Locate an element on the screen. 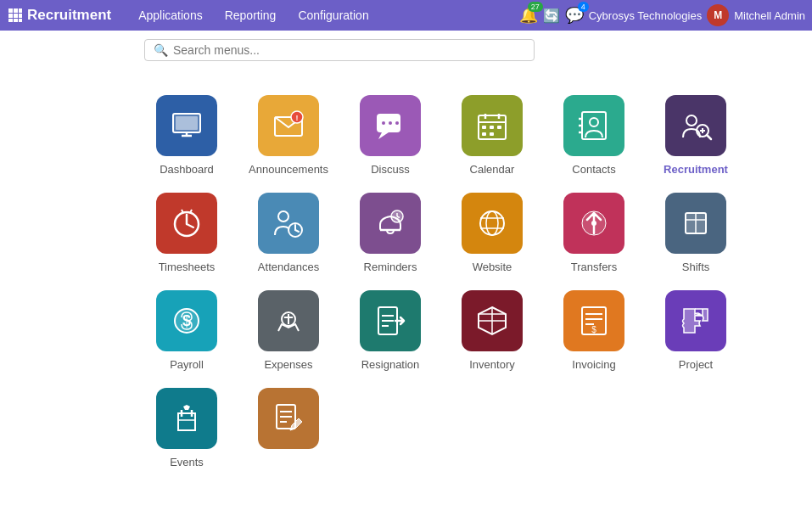  app-item-contacts: Contacts is located at coordinates (594, 136).